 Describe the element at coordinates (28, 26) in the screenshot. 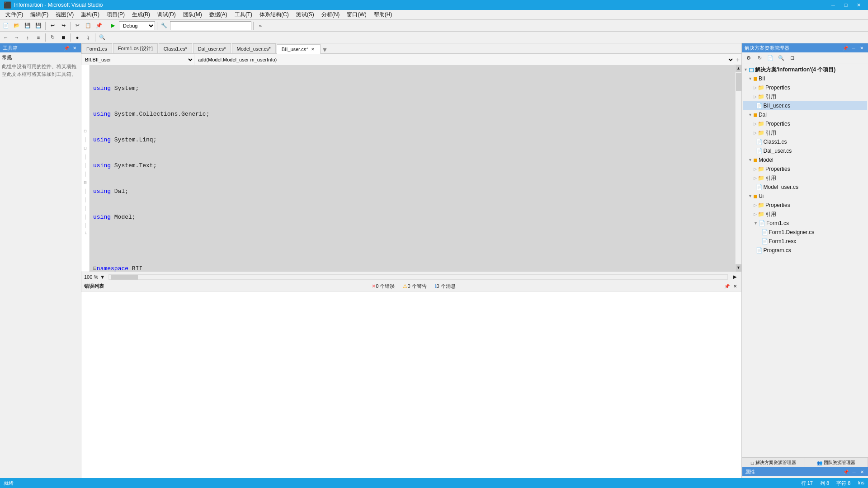

I see `save-btn: 💾` at that location.